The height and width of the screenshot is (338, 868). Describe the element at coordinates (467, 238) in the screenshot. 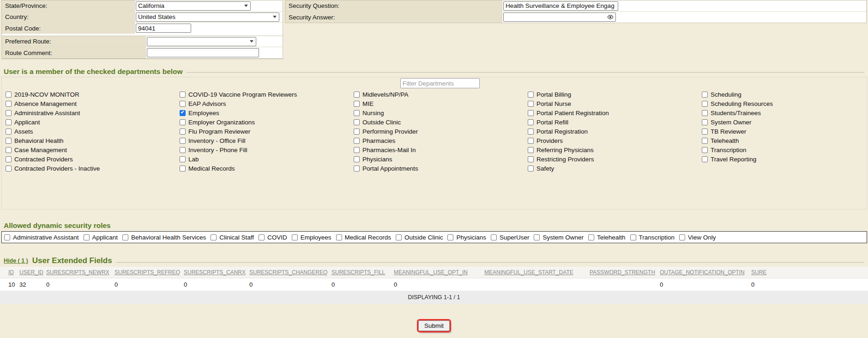

I see `role-checkbox-item: Physicians` at that location.